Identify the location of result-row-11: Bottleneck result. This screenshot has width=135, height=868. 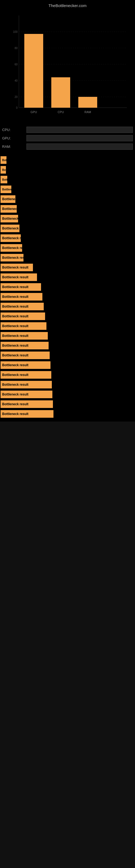
(68, 268).